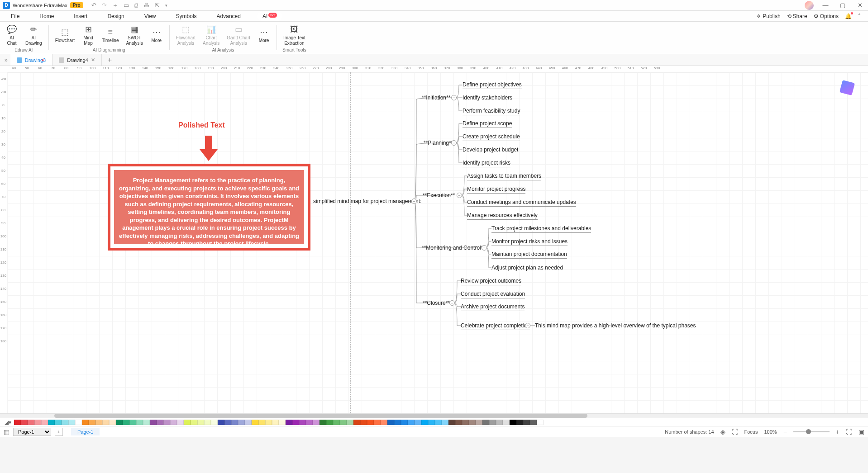 The width and height of the screenshot is (868, 473). Describe the element at coordinates (486, 164) in the screenshot. I see `mindmap-leaf: Identify project risks` at that location.